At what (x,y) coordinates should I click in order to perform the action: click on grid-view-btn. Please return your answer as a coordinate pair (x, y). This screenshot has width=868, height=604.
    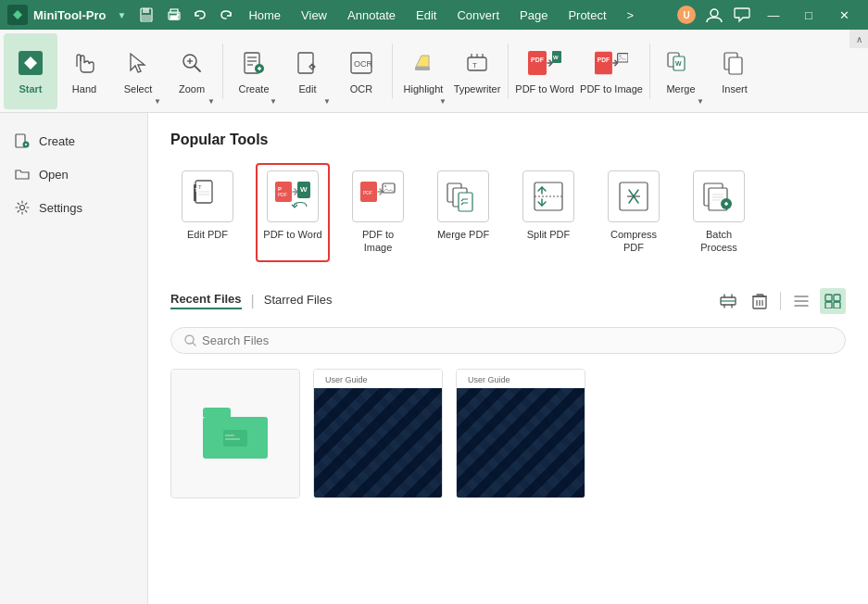
    Looking at the image, I should click on (833, 301).